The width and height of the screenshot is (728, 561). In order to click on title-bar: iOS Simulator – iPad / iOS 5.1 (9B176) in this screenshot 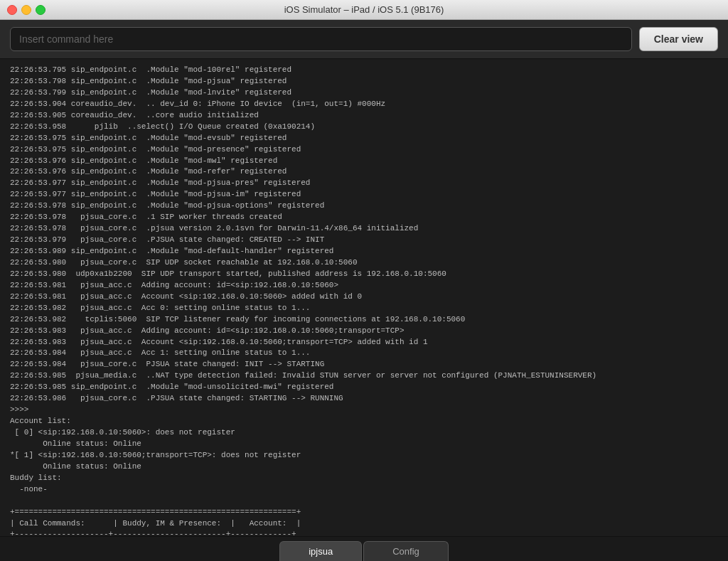, I will do `click(364, 10)`.